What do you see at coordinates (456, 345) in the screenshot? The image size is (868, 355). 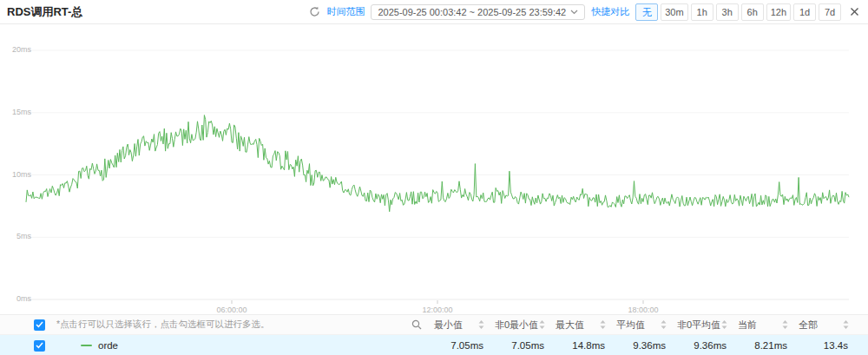 I see `stat-min: 7.05ms` at bounding box center [456, 345].